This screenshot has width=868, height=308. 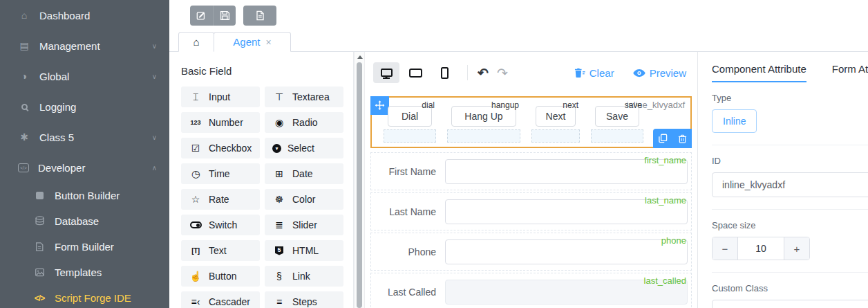 I want to click on tab-home: ⌂, so click(x=196, y=42).